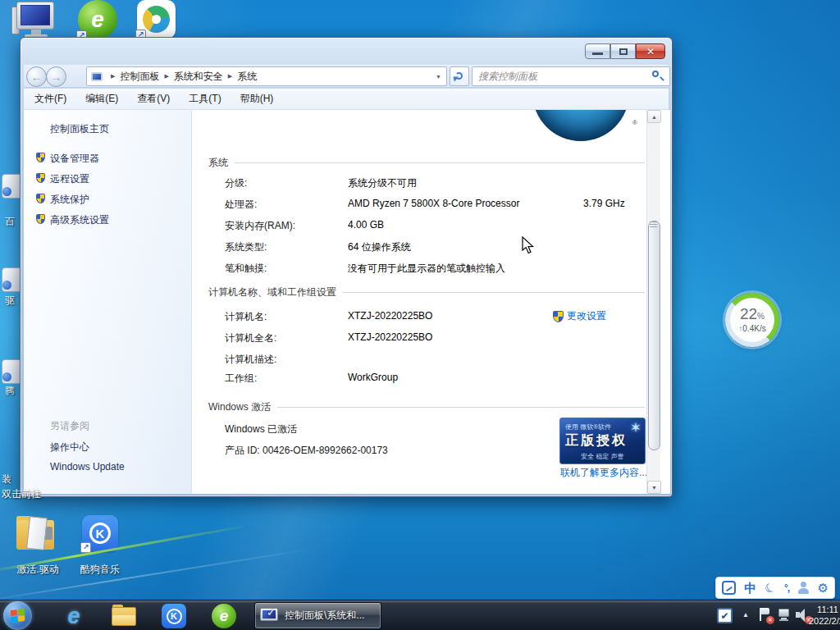  Describe the element at coordinates (752, 320) in the screenshot. I see `speed-ball-face: 22% ↑0.4K/s` at that location.